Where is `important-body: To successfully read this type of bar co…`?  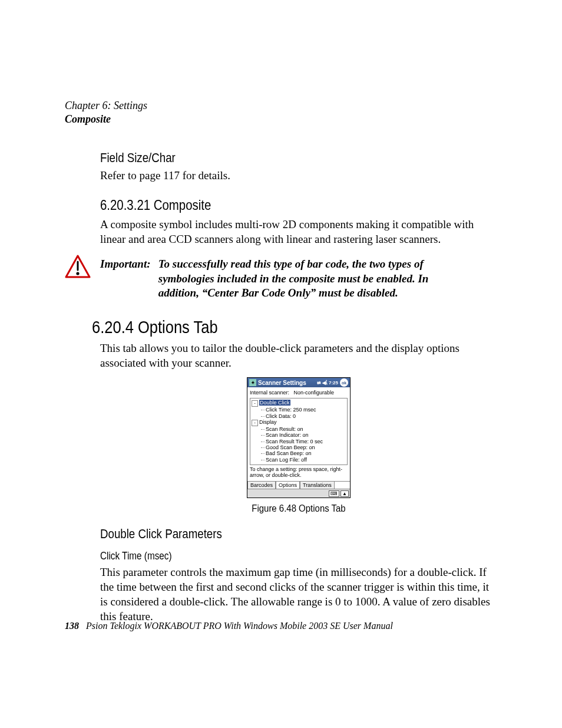 important-body: To successfully read this type of bar co… is located at coordinates (315, 279).